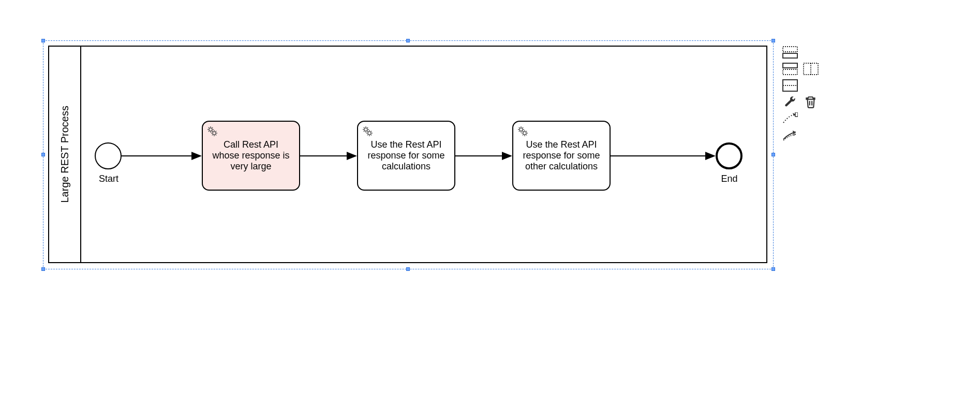  What do you see at coordinates (811, 102) in the screenshot?
I see `trash-icon` at bounding box center [811, 102].